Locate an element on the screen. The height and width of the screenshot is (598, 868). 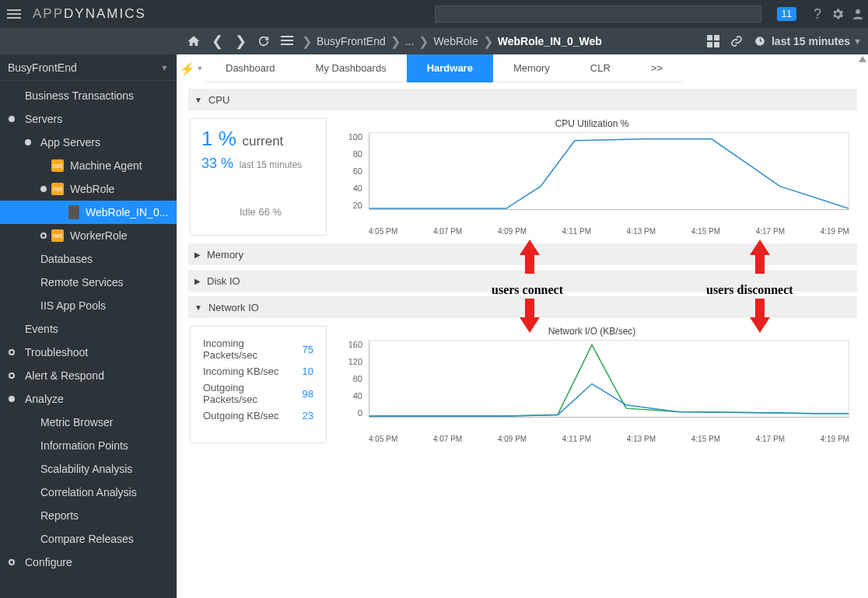
sidebar-item-alert: Alert & Respond is located at coordinates (89, 376).